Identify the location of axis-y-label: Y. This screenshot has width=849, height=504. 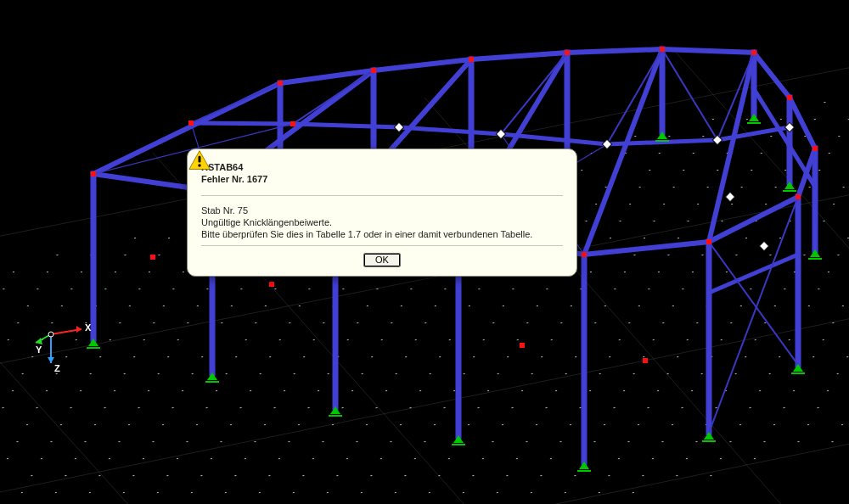
(39, 350).